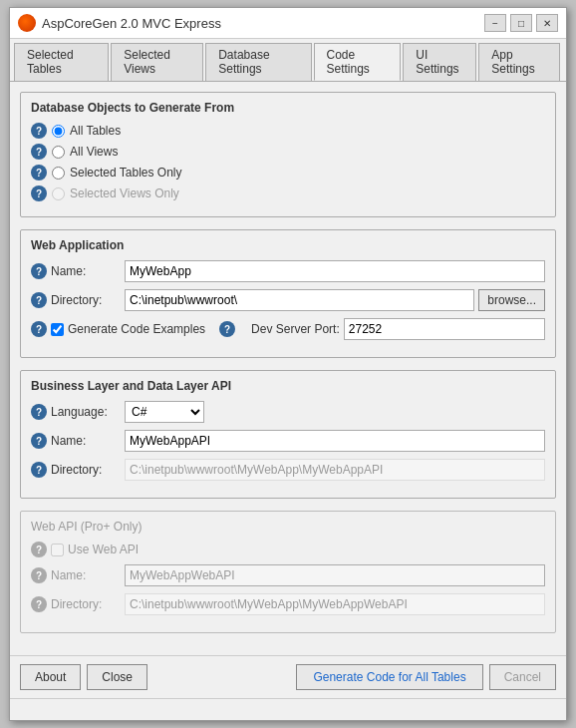 The height and width of the screenshot is (728, 576). Describe the element at coordinates (104, 549) in the screenshot. I see `use-web-api-label: Use Web API` at that location.